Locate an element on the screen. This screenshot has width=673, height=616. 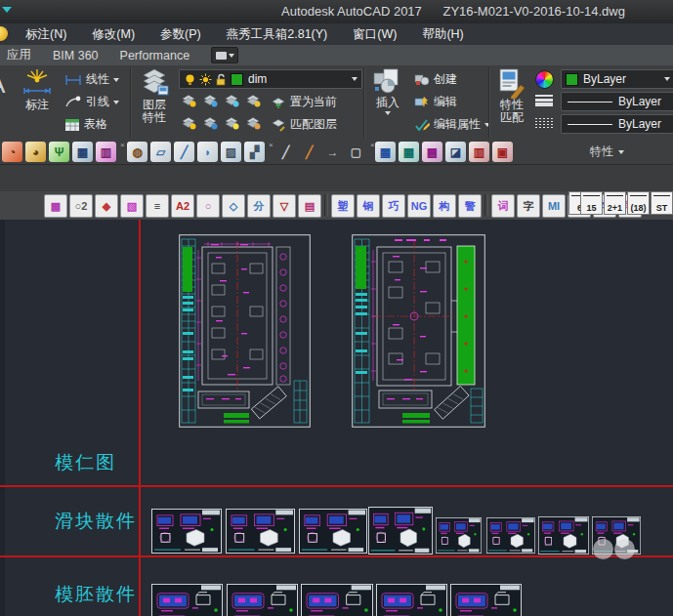
swan-icon: ◗ is located at coordinates (207, 152).